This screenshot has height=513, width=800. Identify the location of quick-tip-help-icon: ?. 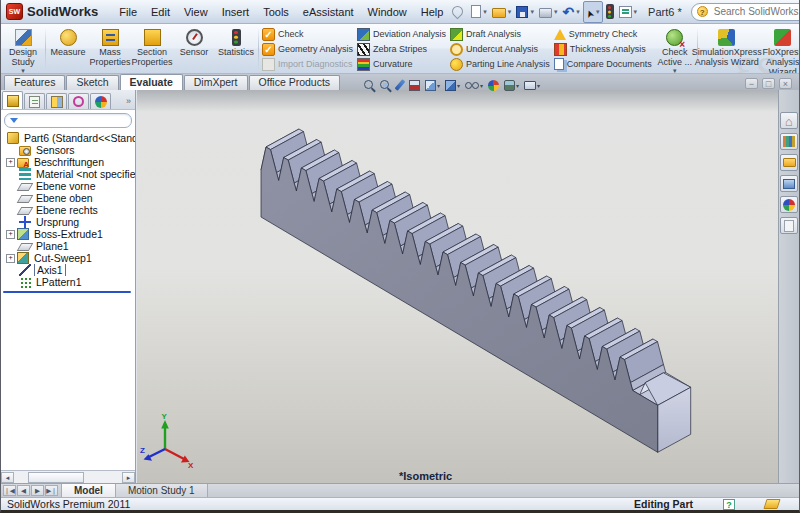
(729, 504).